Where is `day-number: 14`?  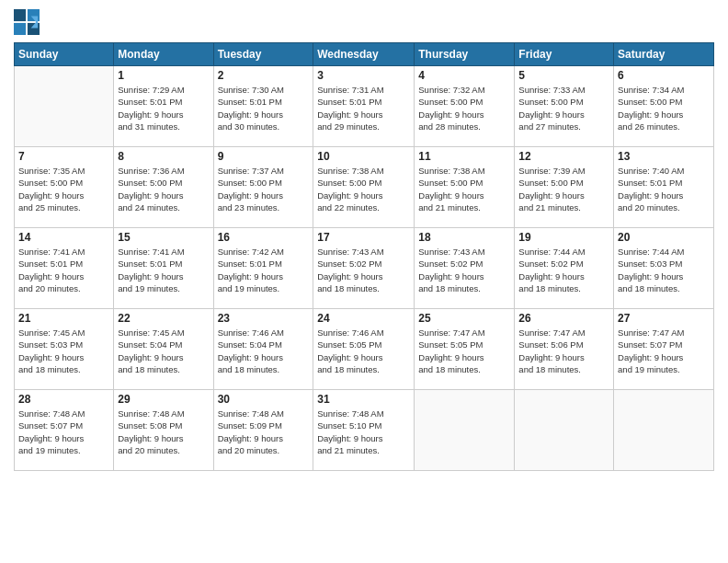 day-number: 14 is located at coordinates (64, 237).